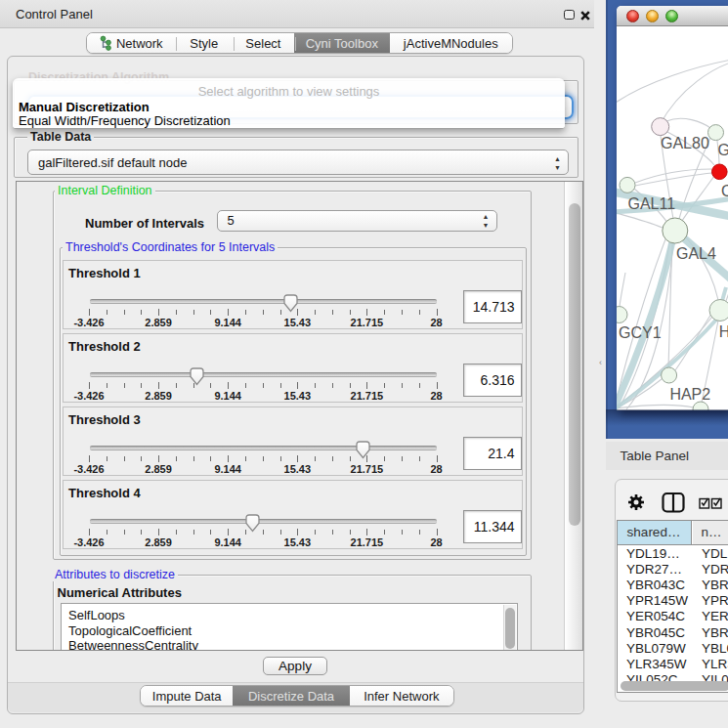 The height and width of the screenshot is (728, 728). Describe the element at coordinates (640, 332) in the screenshot. I see `svg-text: GCY1` at that location.